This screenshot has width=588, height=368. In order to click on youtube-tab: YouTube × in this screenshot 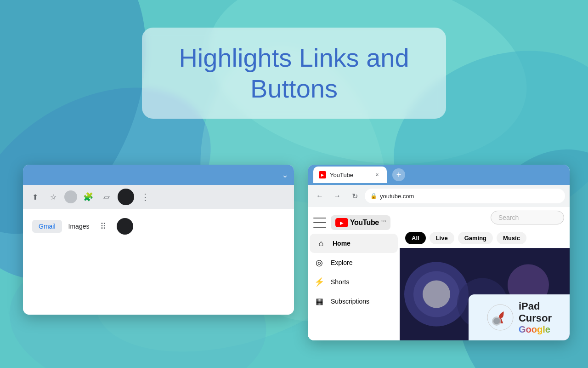, I will do `click(350, 175)`.